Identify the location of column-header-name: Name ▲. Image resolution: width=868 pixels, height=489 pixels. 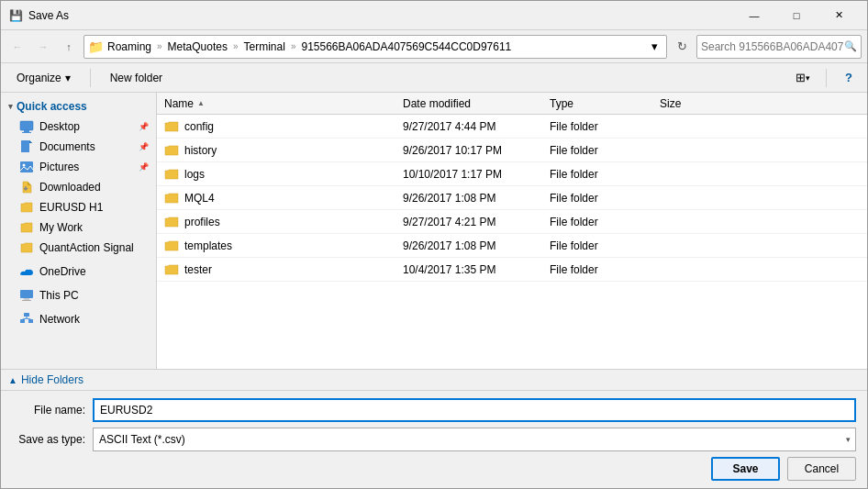
(276, 104).